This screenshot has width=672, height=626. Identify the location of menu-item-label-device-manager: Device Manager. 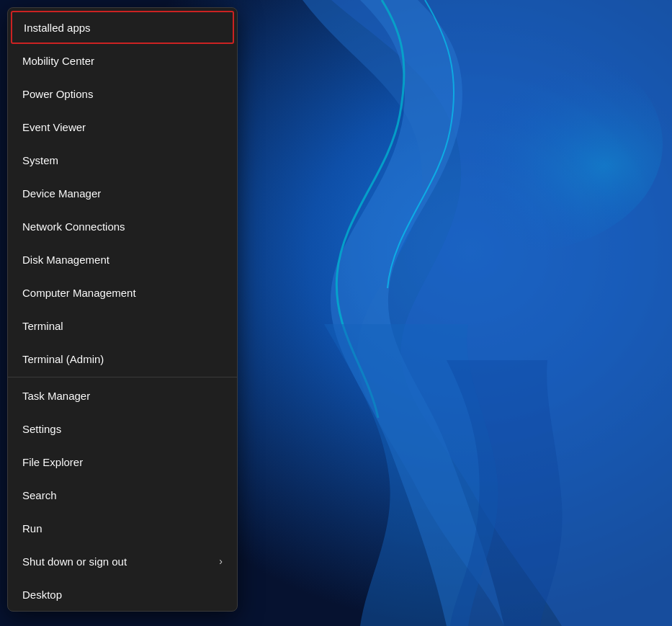
(62, 193).